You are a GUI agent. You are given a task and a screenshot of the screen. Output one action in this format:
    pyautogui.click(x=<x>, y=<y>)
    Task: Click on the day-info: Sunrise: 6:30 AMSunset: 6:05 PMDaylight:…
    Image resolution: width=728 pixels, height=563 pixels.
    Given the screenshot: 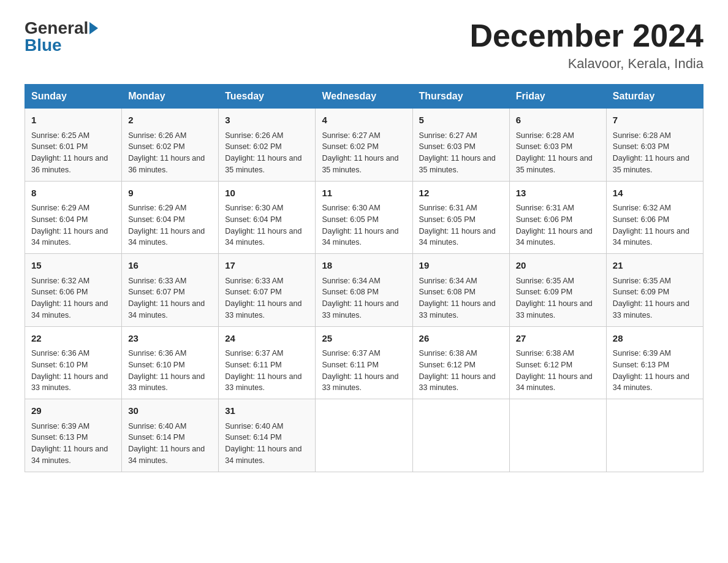 What is the action you would take?
    pyautogui.click(x=364, y=226)
    